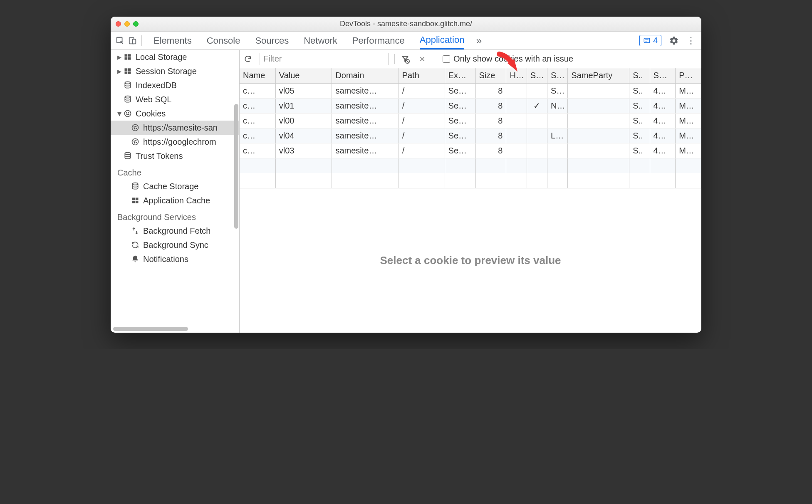 The image size is (812, 504). Describe the element at coordinates (379, 41) in the screenshot. I see `tab-performance: Performance` at that location.